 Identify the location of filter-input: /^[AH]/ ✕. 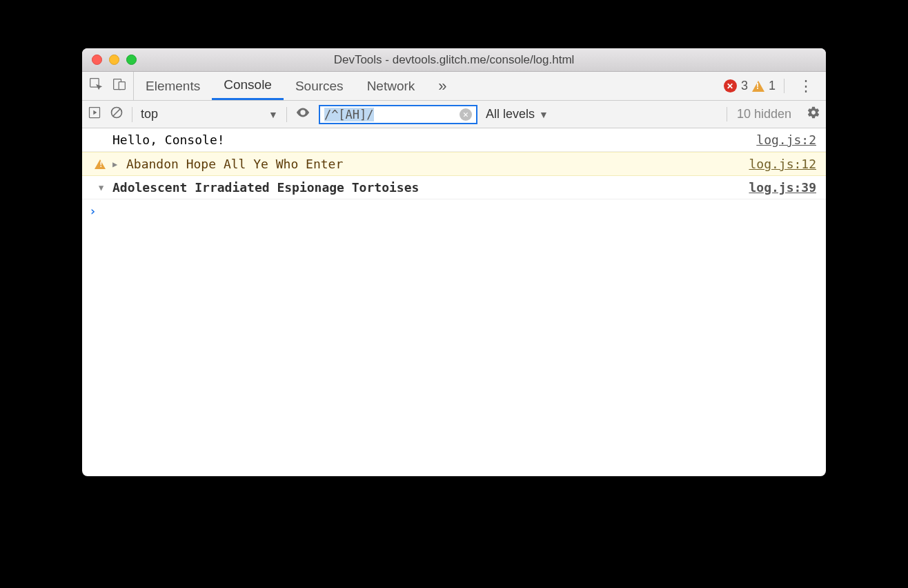
(398, 115).